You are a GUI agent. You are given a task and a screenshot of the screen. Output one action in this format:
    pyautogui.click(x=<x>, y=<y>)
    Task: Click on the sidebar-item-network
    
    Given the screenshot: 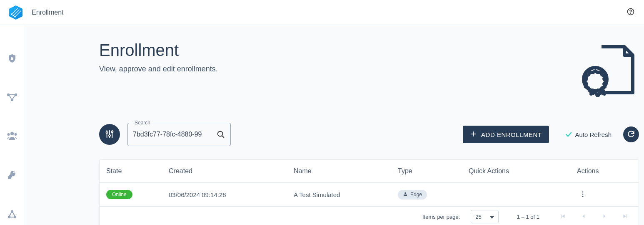 What is the action you would take?
    pyautogui.click(x=12, y=98)
    